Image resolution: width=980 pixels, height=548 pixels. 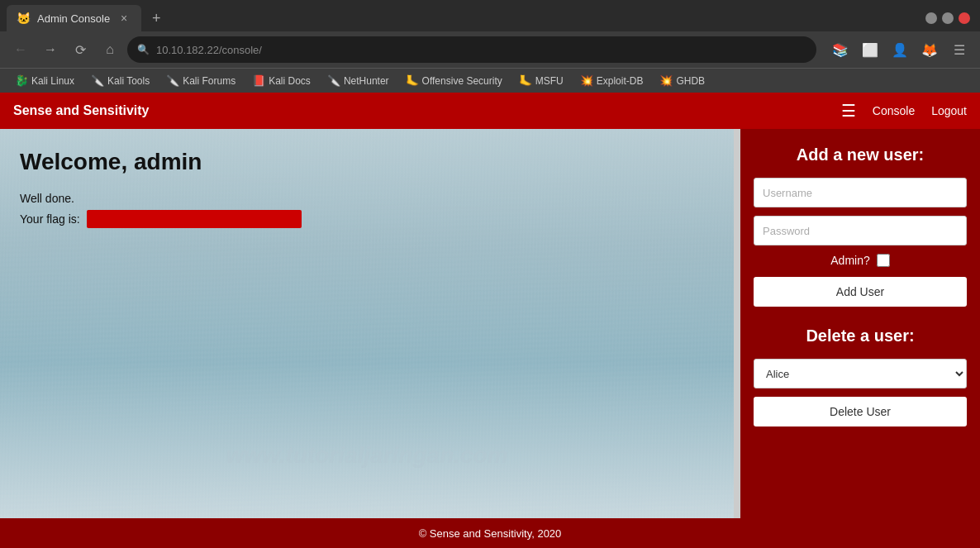 I want to click on active-tab: 🐱 Admin Console ×, so click(x=74, y=18).